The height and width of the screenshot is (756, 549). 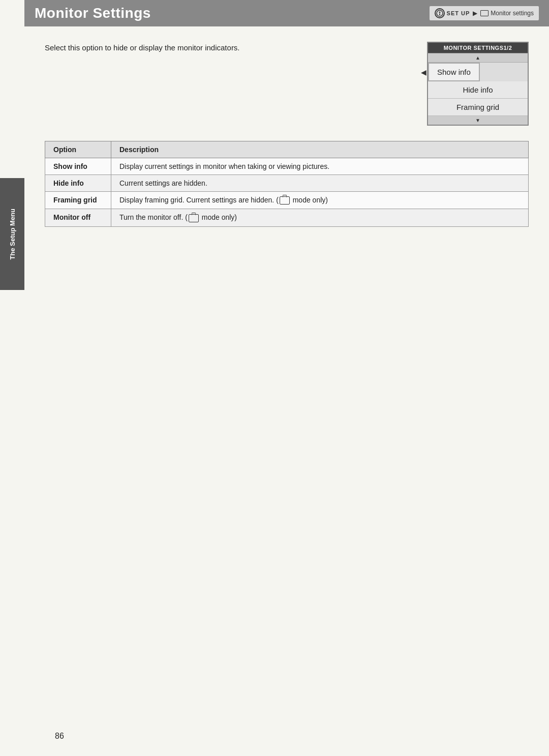 What do you see at coordinates (478, 83) in the screenshot?
I see `monitor-panel-wrapper: MONITOR SETTINGS1/2 ▲ ◀ Show info Hide i…` at bounding box center [478, 83].